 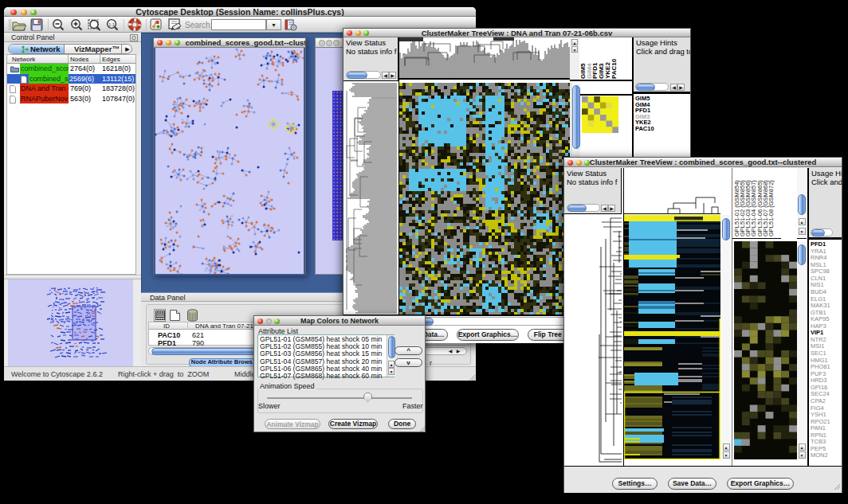 What do you see at coordinates (112, 25) in the screenshot?
I see `svg-text: 1:1` at bounding box center [112, 25].